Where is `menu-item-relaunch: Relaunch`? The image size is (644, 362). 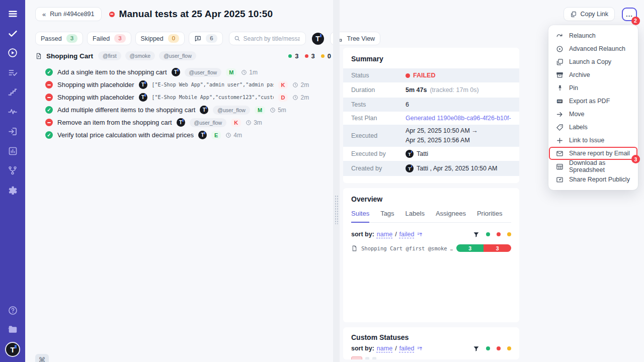
menu-item-relaunch: Relaunch is located at coordinates (593, 36).